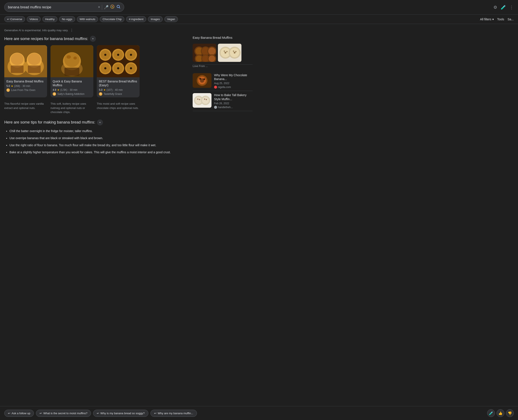 This screenshot has width=518, height=420. Describe the element at coordinates (174, 413) in the screenshot. I see `suggestion-chip-3: ↩ Why are my banana muffin...` at that location.